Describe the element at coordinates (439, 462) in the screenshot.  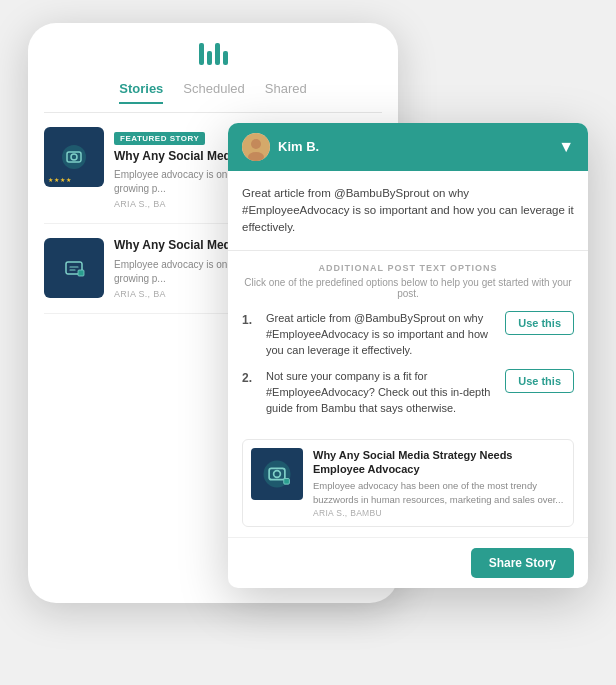
I see `preview-title: Why Any Social Media Strategy Needs Empl…` at that location.